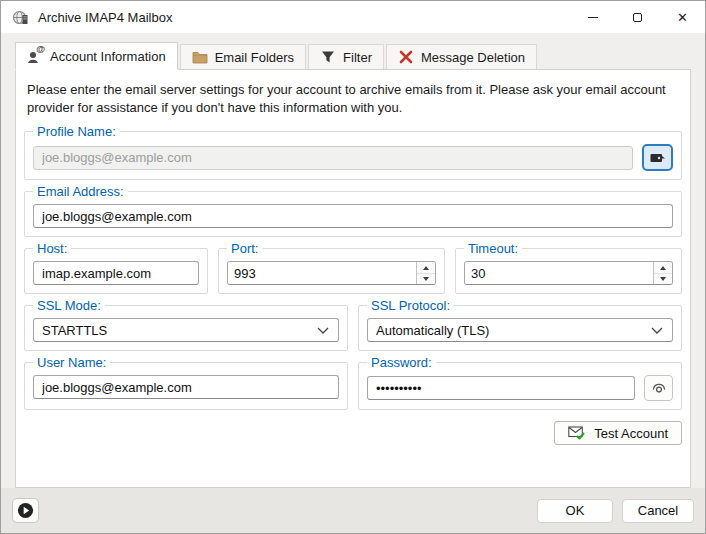 This screenshot has width=706, height=534. Describe the element at coordinates (328, 57) in the screenshot. I see `filter-icon` at that location.